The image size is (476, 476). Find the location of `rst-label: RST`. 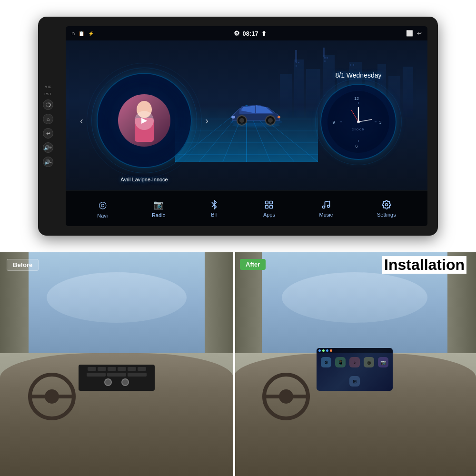

rst-label: RST is located at coordinates (48, 94).